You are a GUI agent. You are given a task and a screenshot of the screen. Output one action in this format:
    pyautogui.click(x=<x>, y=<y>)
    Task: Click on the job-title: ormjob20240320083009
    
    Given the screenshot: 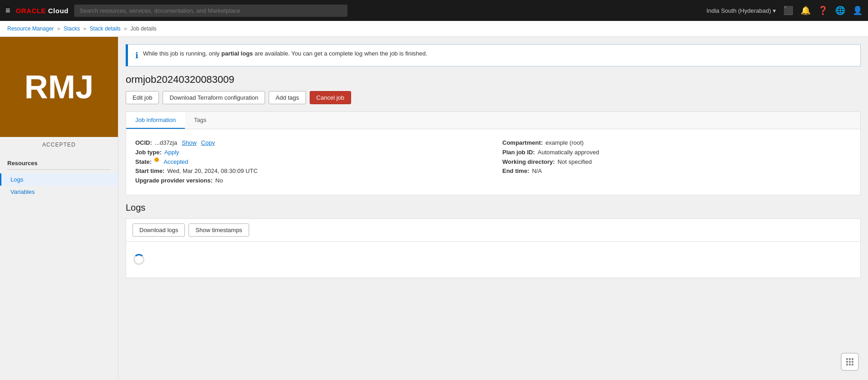 What is the action you would take?
    pyautogui.click(x=493, y=79)
    